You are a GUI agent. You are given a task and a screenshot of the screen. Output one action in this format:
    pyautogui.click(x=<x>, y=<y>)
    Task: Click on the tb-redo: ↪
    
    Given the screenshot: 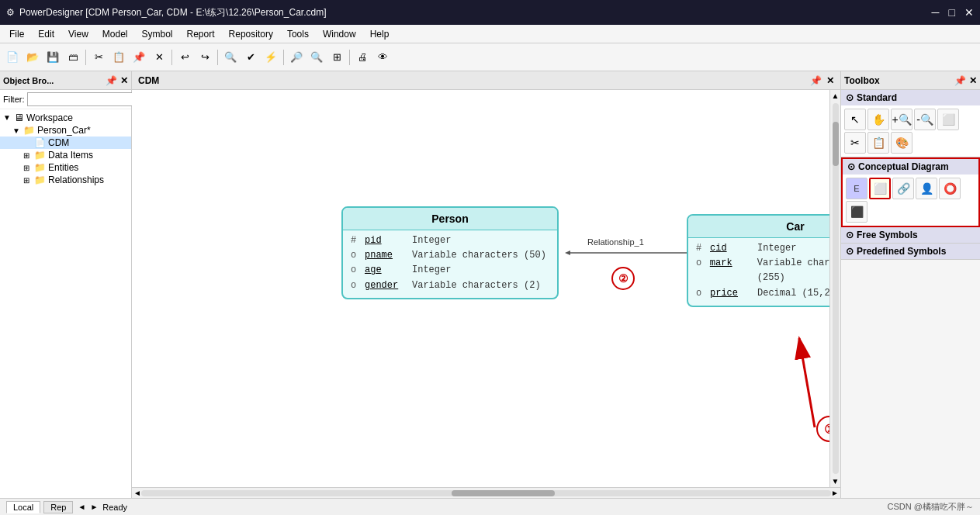 What is the action you would take?
    pyautogui.click(x=205, y=57)
    